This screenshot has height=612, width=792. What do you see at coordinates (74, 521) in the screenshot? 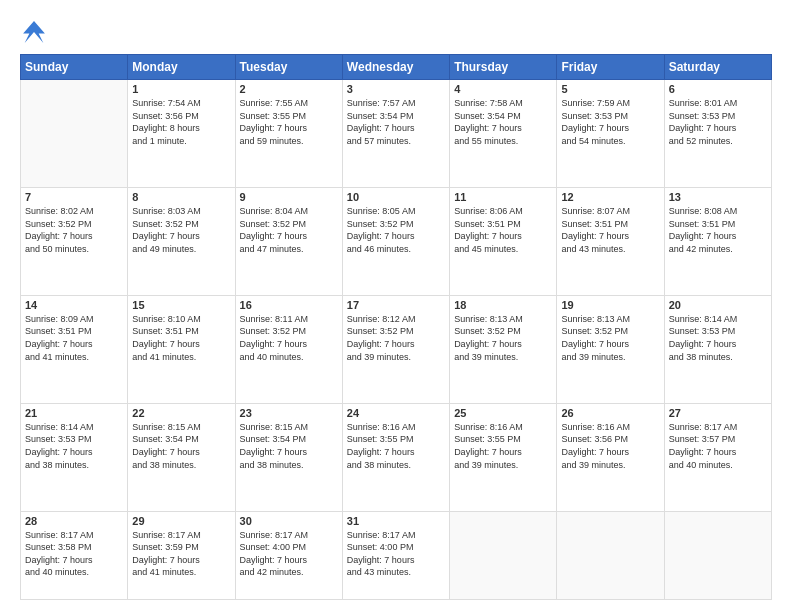
I see `day-number: 28` at bounding box center [74, 521].